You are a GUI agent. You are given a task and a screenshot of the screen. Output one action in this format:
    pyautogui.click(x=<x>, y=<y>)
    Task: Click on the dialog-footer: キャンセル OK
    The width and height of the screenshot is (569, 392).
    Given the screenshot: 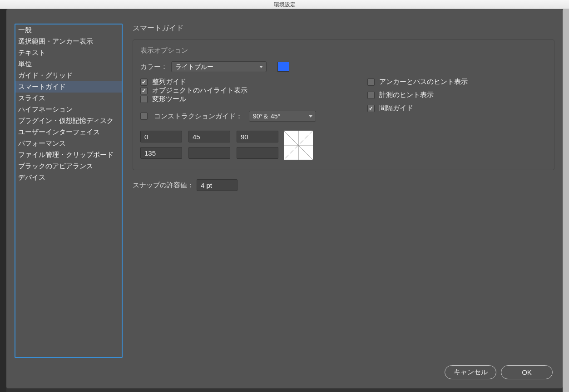 What is the action you would take?
    pyautogui.click(x=284, y=373)
    